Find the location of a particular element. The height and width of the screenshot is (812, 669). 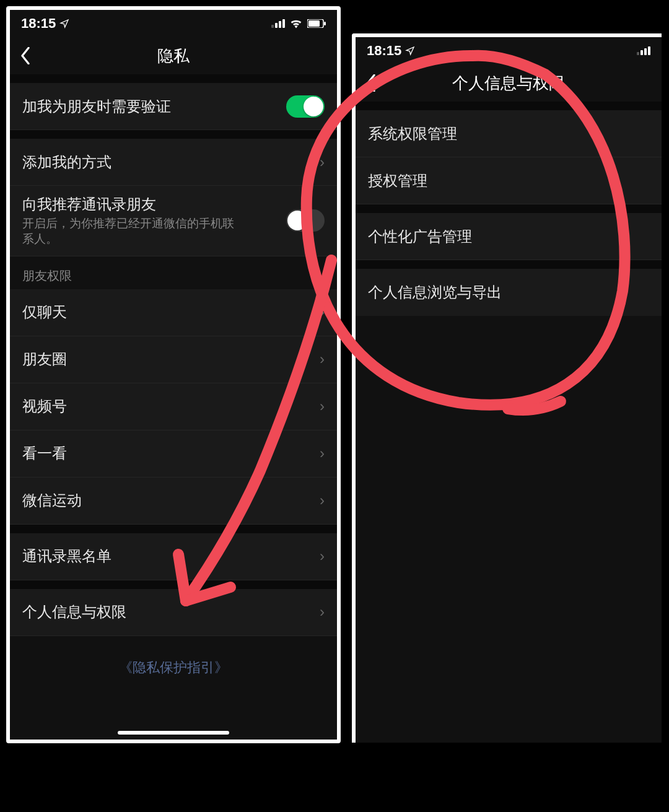

nav-bar: 隐私 is located at coordinates (173, 56).